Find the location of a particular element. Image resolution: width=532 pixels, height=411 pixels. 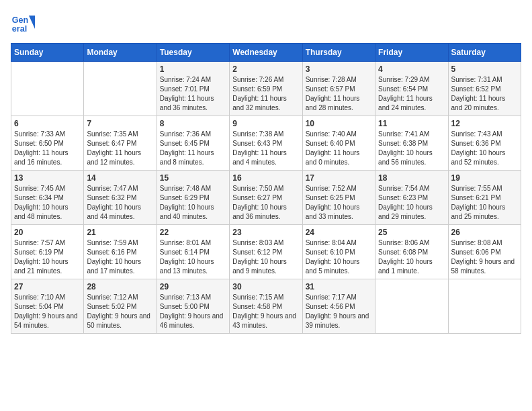

day-cell: 13Sunrise: 7:45 AM Sunset: 6:34 PM Dayli… is located at coordinates (48, 197).